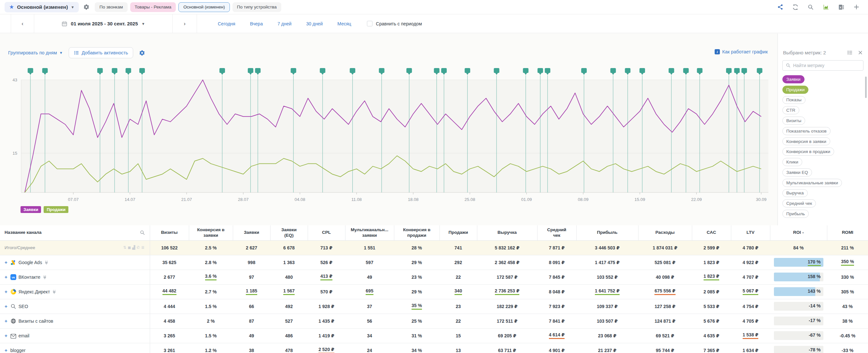 The image size is (868, 353). What do you see at coordinates (75, 306) in the screenshot?
I see `channel-name-cell: +SEO` at bounding box center [75, 306].